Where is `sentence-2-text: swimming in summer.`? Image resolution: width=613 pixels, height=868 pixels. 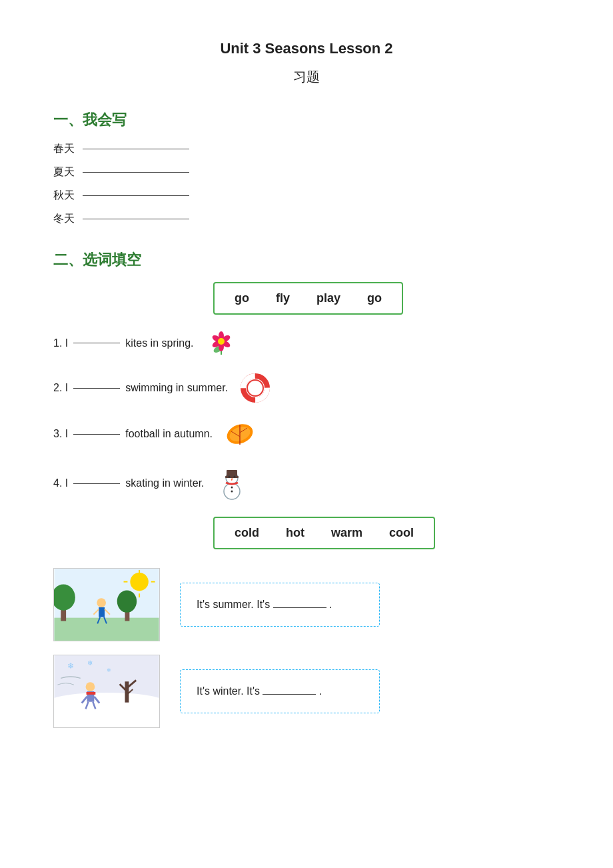 sentence-2-text: swimming in summer. is located at coordinates (177, 388).